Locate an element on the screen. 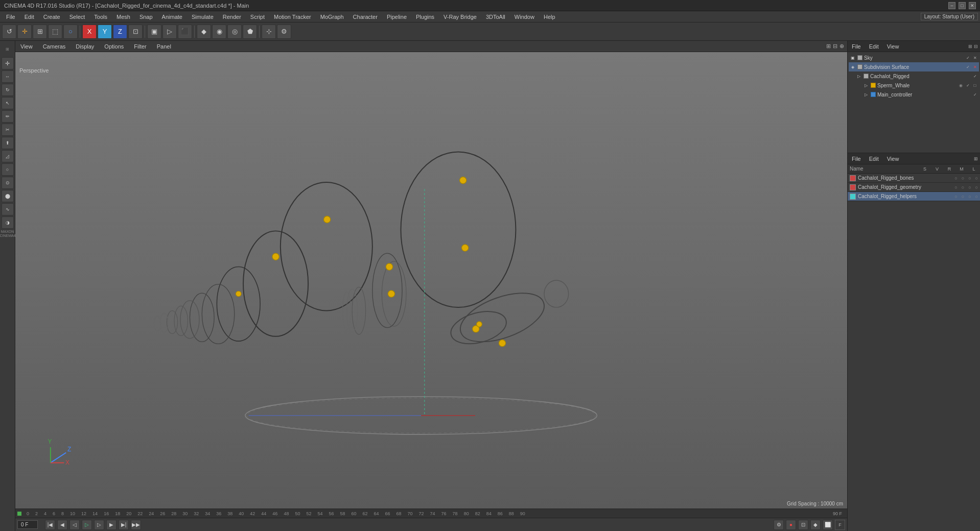 The width and height of the screenshot is (980, 531). om-icon-2: ⊟ is located at coordinates (976, 46).